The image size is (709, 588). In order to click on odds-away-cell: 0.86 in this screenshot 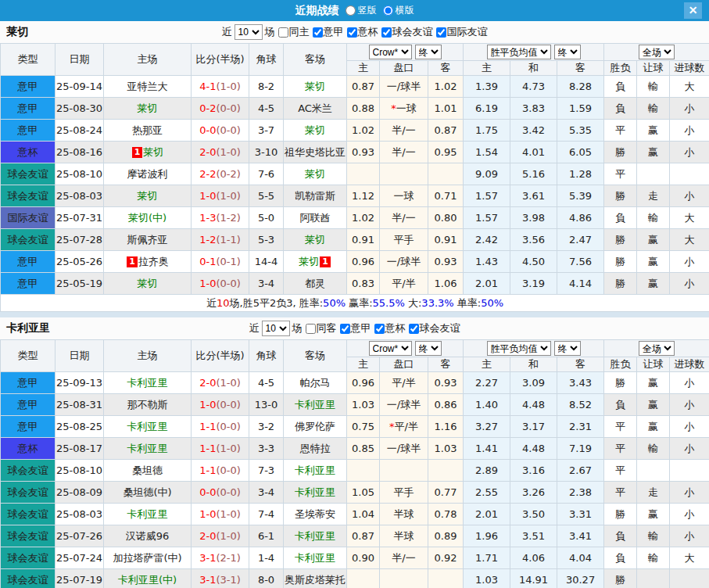, I will do `click(446, 405)`.